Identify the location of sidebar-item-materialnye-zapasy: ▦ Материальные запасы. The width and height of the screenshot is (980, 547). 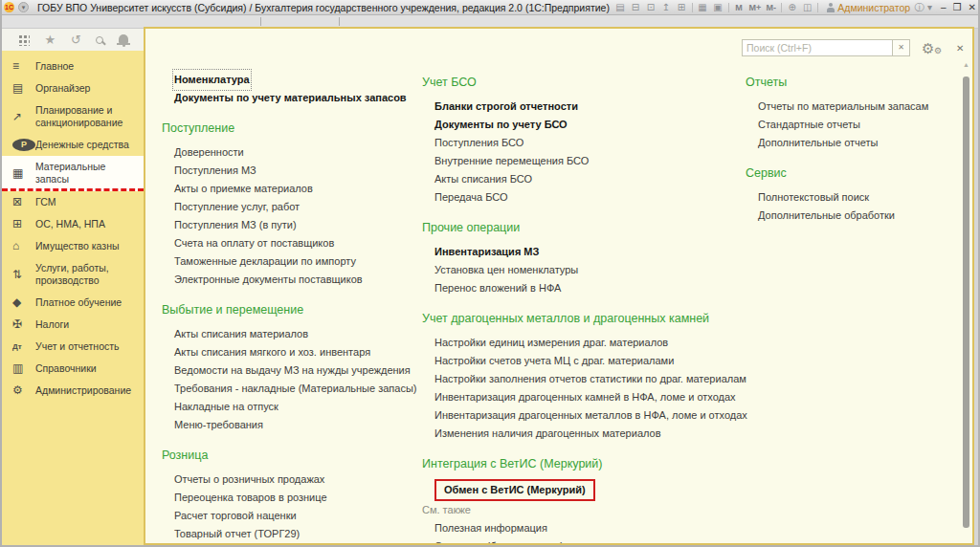
(73, 174).